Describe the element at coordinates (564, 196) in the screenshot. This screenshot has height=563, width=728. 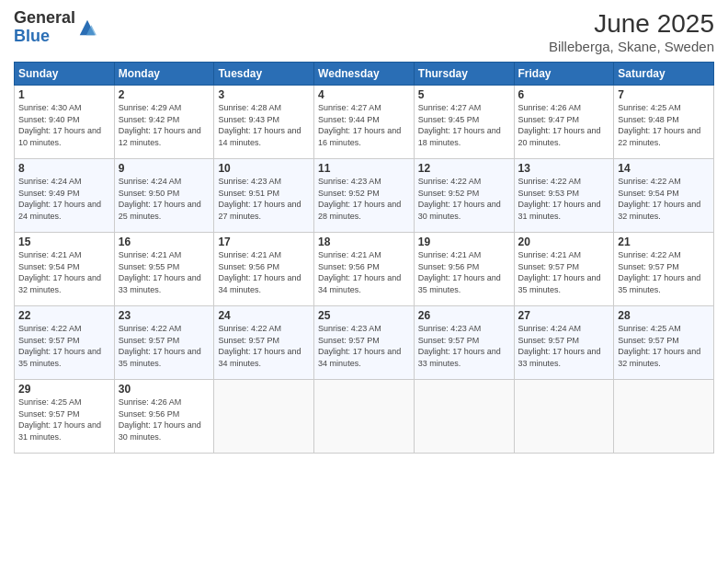
I see `calendar-cell: 13 Sunrise: 4:22 AM Sunset: 9:53 PM Dayl…` at that location.